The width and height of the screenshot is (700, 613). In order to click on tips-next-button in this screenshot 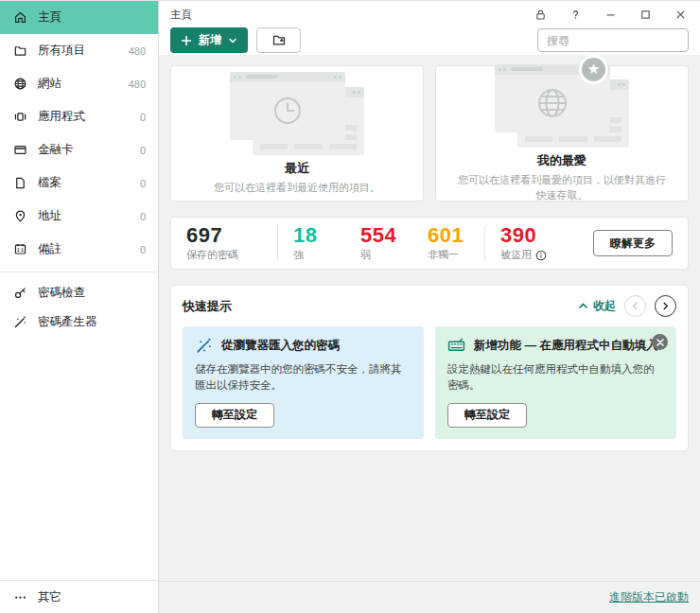, I will do `click(666, 306)`.